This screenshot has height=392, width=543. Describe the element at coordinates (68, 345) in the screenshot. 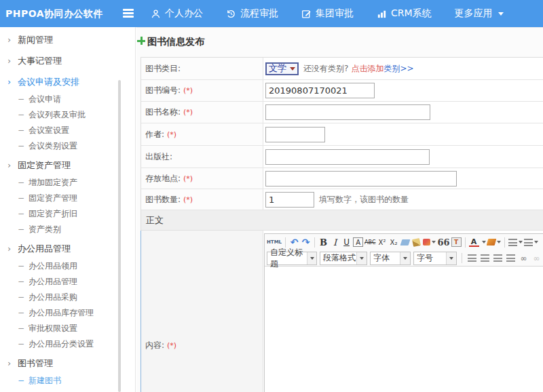

I see `sidebar-item-supplies-category: −办公用品分类设置` at that location.